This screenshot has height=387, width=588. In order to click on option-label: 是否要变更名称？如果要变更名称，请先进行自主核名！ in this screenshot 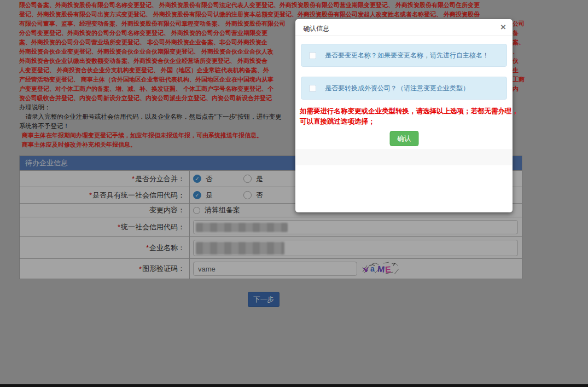, I will do `click(407, 56)`.